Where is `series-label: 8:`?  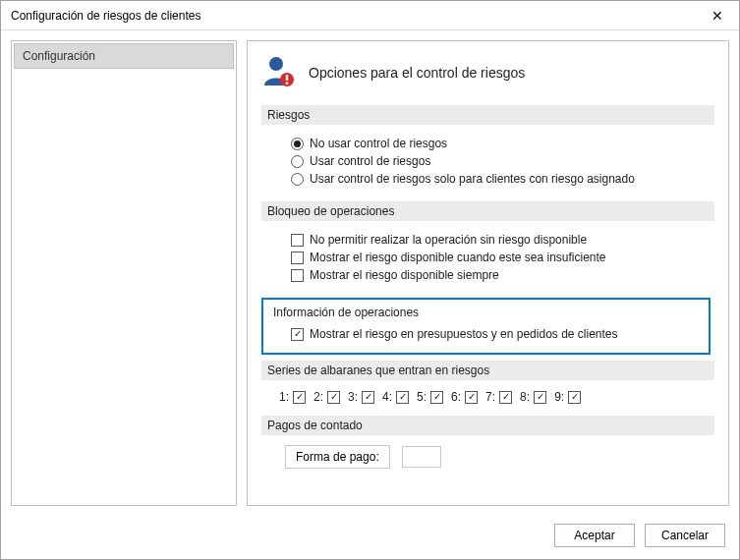
series-label: 8: is located at coordinates (525, 397).